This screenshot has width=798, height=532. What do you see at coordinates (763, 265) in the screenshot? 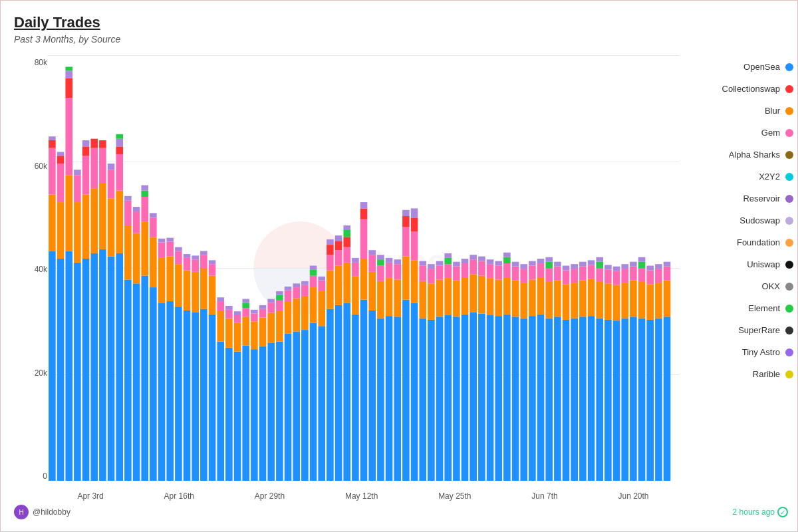
I see `legend-label-uniswap: Uniswap` at bounding box center [763, 265].